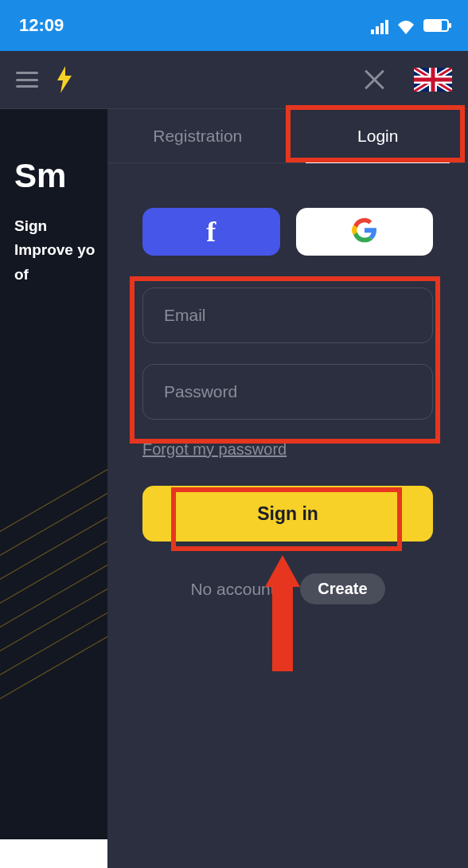 Image resolution: width=468 pixels, height=868 pixels. I want to click on google-icon, so click(365, 232).